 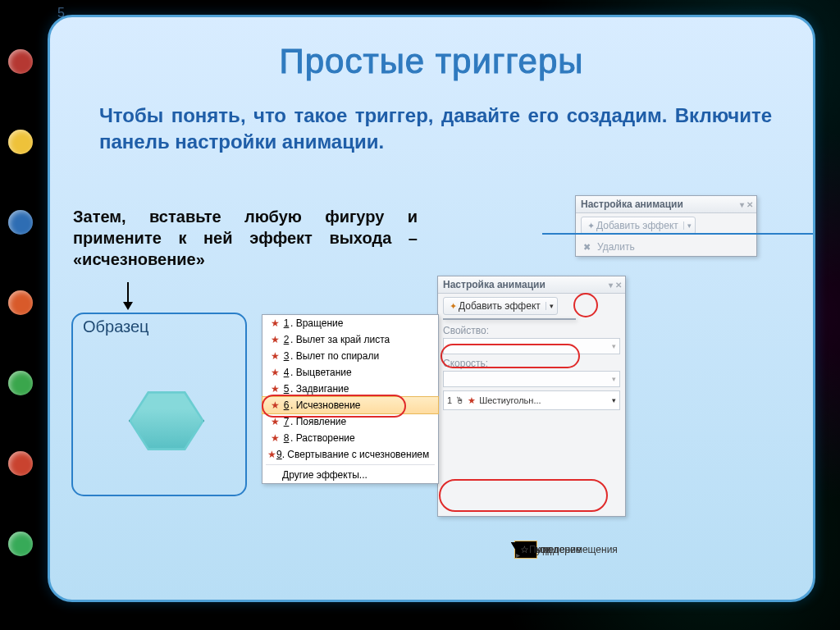 I want to click on exit-effects-submenu: ★1. Вращение ★2. Вылет за край листа ★3.…, so click(x=350, y=399).